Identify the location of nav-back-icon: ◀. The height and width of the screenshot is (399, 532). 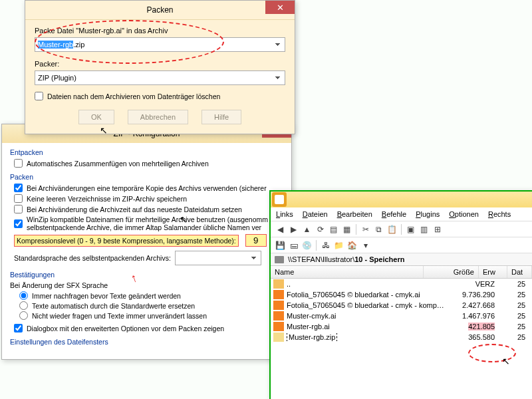
(281, 229).